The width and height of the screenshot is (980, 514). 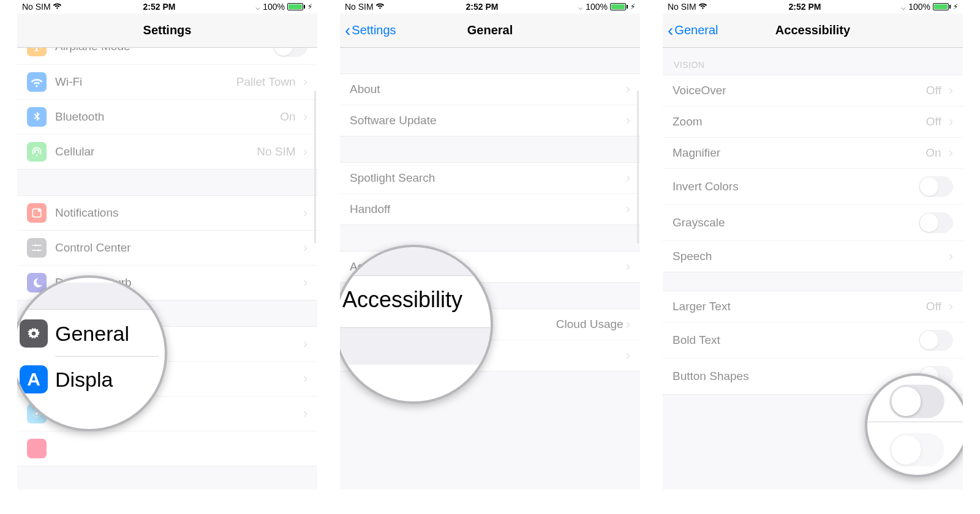 I want to click on row-label: Wi-Fi, so click(x=146, y=82).